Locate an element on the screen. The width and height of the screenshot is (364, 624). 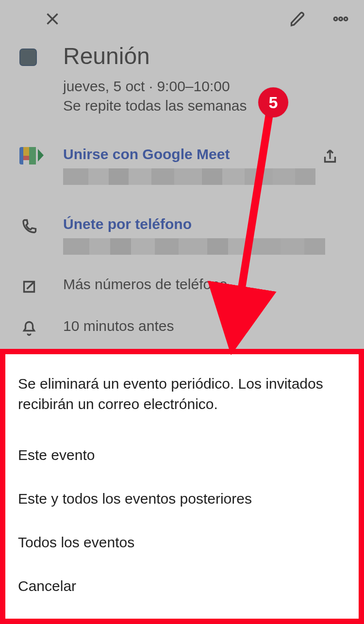
event-repeat-line: Se repite todas las semanas is located at coordinates (155, 106).